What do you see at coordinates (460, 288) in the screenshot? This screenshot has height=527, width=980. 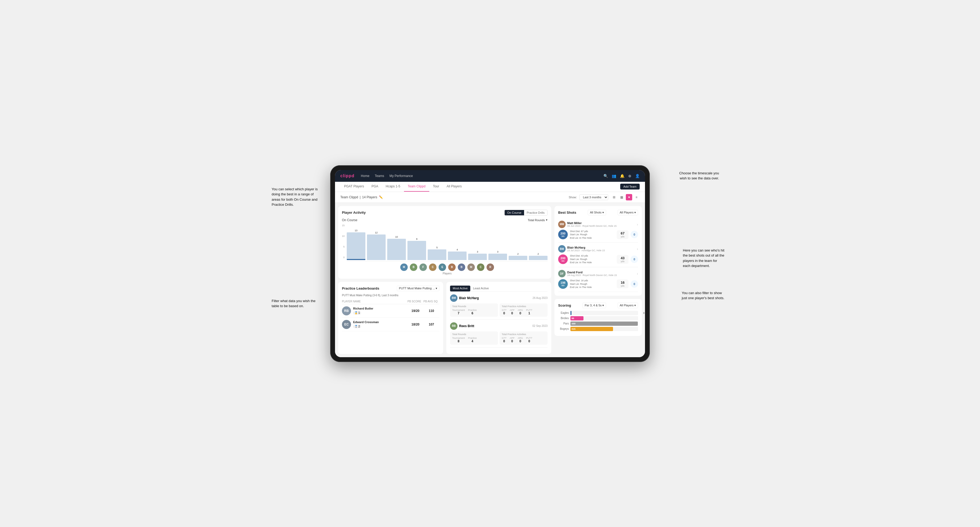 I see `tab-most-active: Most Active` at bounding box center [460, 288].